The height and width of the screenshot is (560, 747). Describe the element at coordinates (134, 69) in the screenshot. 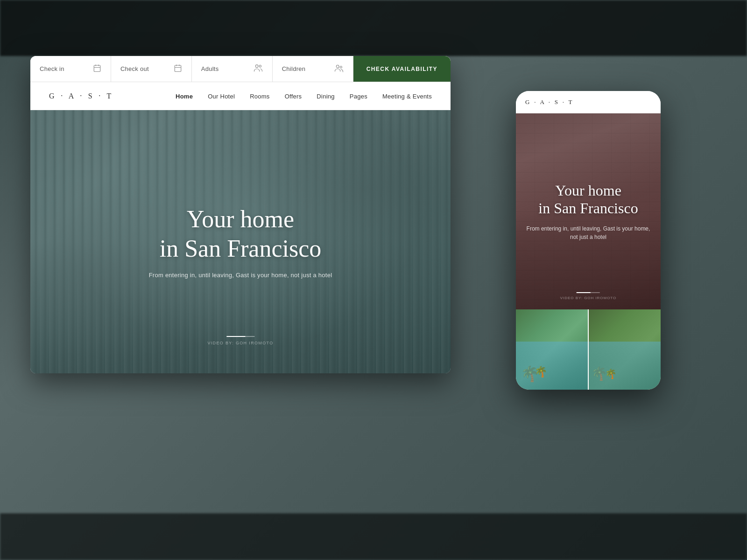

I see `check-out-label: Check out` at that location.